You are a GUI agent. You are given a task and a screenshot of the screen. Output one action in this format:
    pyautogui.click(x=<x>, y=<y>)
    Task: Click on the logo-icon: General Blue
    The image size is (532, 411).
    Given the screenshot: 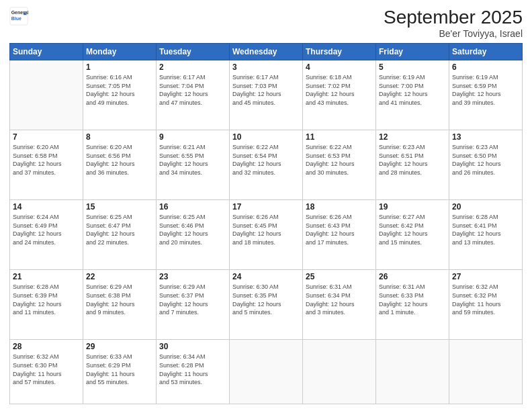 What is the action you would take?
    pyautogui.click(x=19, y=16)
    